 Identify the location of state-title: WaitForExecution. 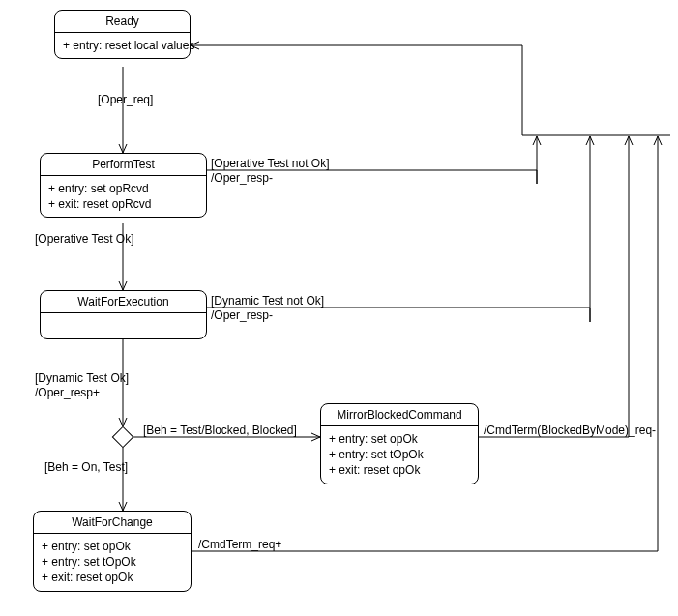
(124, 302).